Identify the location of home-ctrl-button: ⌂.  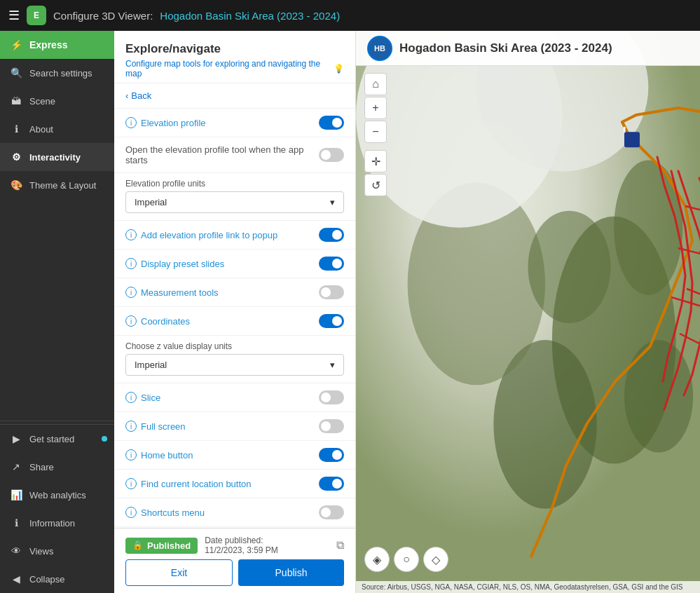
(376, 84).